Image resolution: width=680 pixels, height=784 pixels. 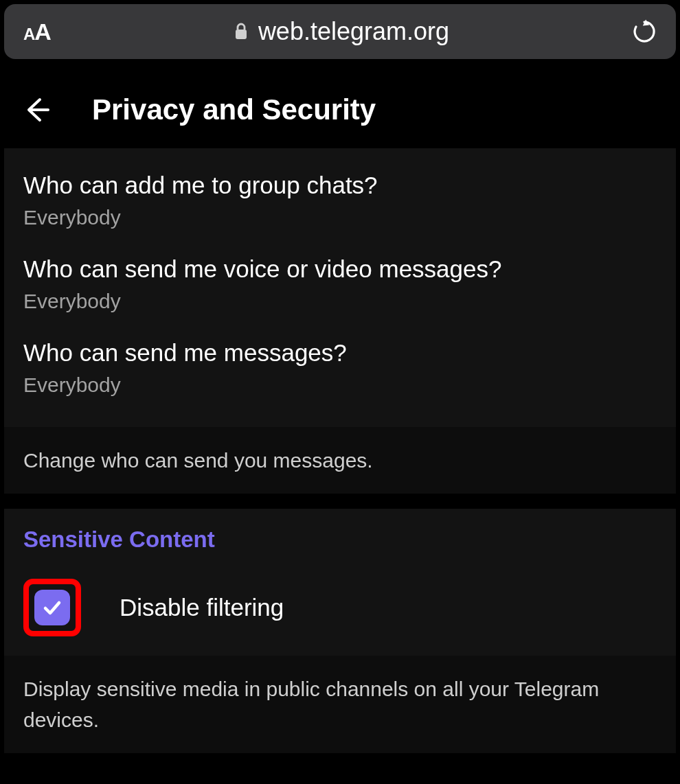 I want to click on text-size-button: AA, so click(x=37, y=32).